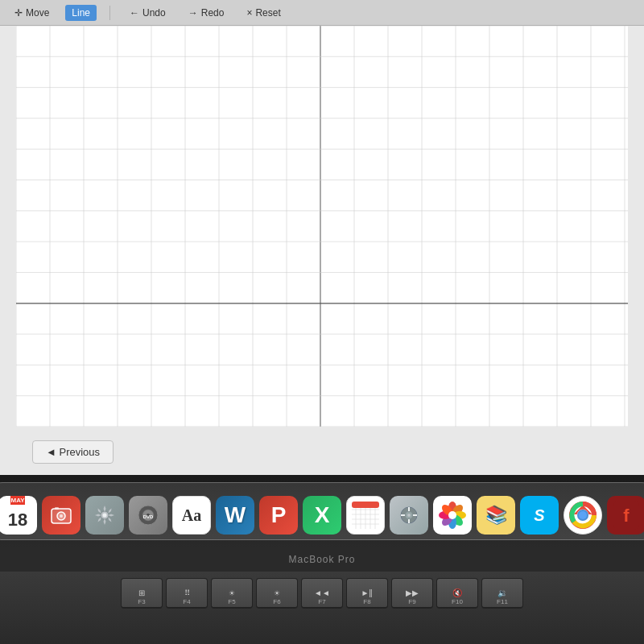  What do you see at coordinates (412, 593) in the screenshot?
I see `key-f9: ▶▶ F9` at bounding box center [412, 593].